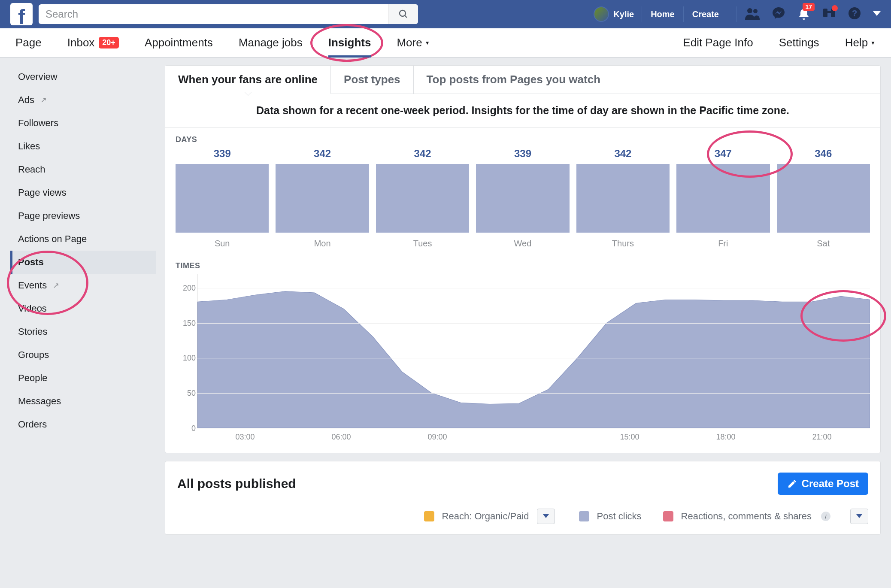 The height and width of the screenshot is (588, 891). Describe the element at coordinates (752, 14) in the screenshot. I see `friend-requests-icon` at that location.